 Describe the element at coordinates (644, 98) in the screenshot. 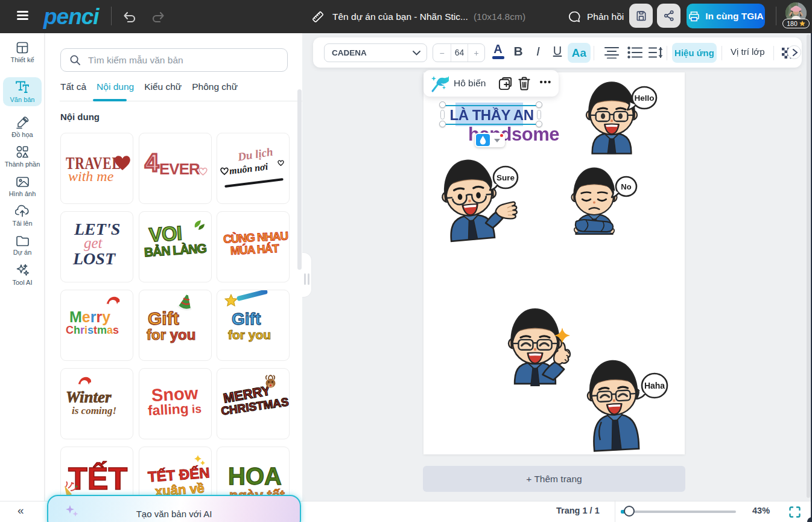

I see `svg-text: Hello` at that location.